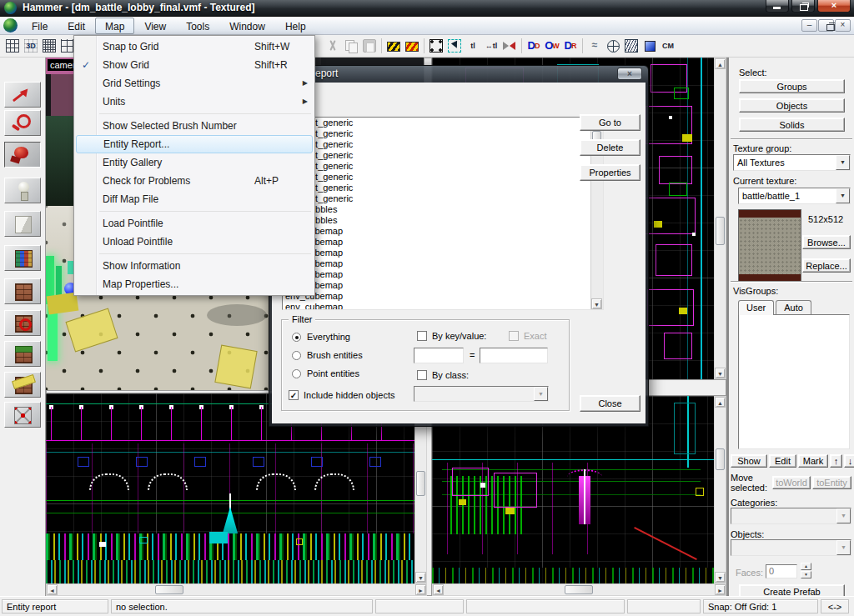 Image resolution: width=854 pixels, height=616 pixels. Describe the element at coordinates (510, 46) in the screenshot. I see `carve-button` at that location.